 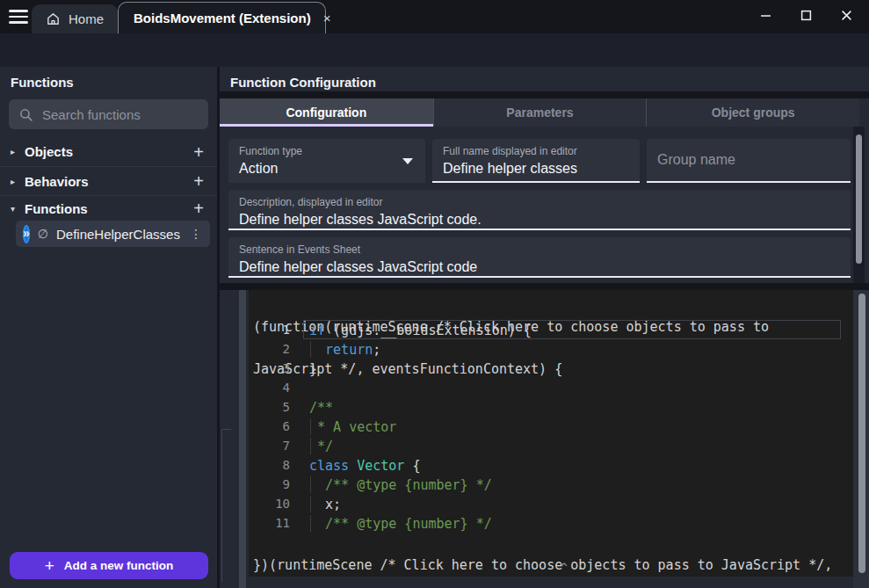 I want to click on sentence-label: Sentence in Events Sheet, so click(x=540, y=250).